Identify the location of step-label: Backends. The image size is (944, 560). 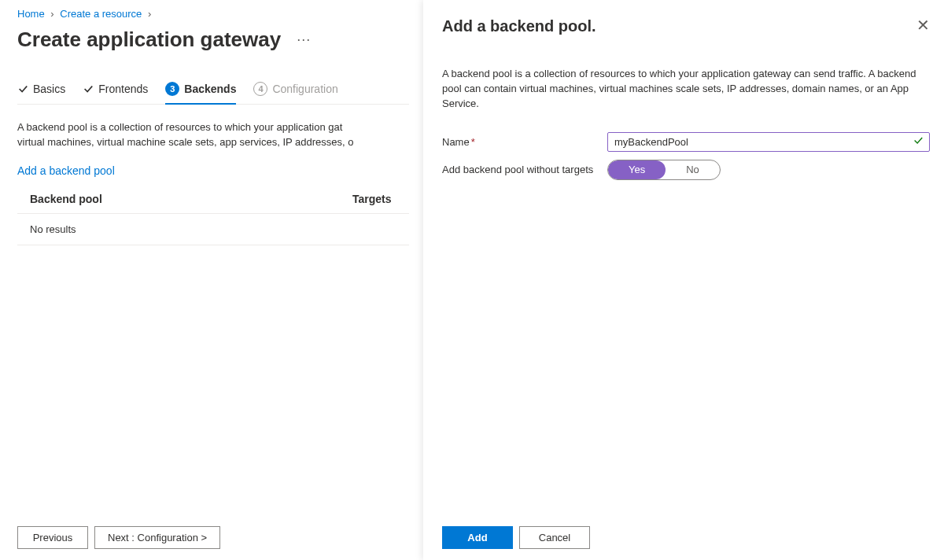
(210, 89).